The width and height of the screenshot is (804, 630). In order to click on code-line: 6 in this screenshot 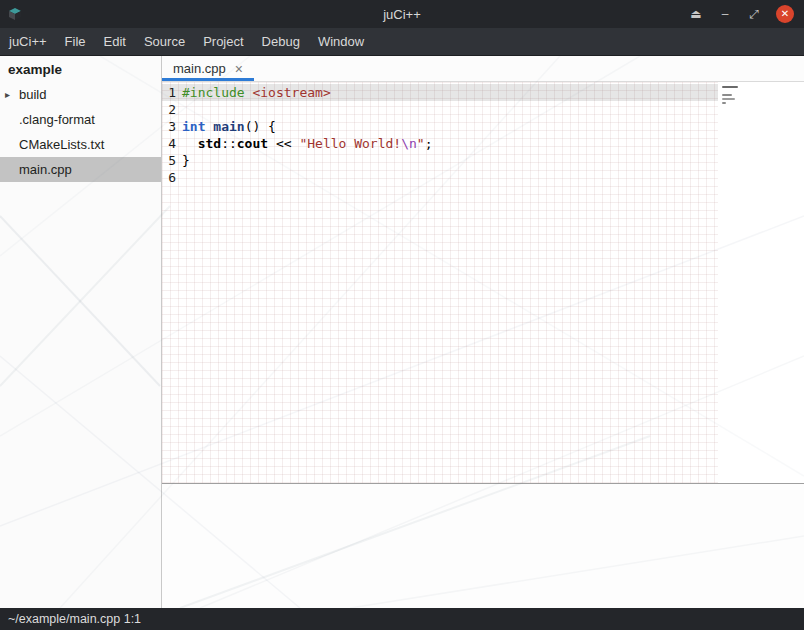, I will do `click(440, 178)`.